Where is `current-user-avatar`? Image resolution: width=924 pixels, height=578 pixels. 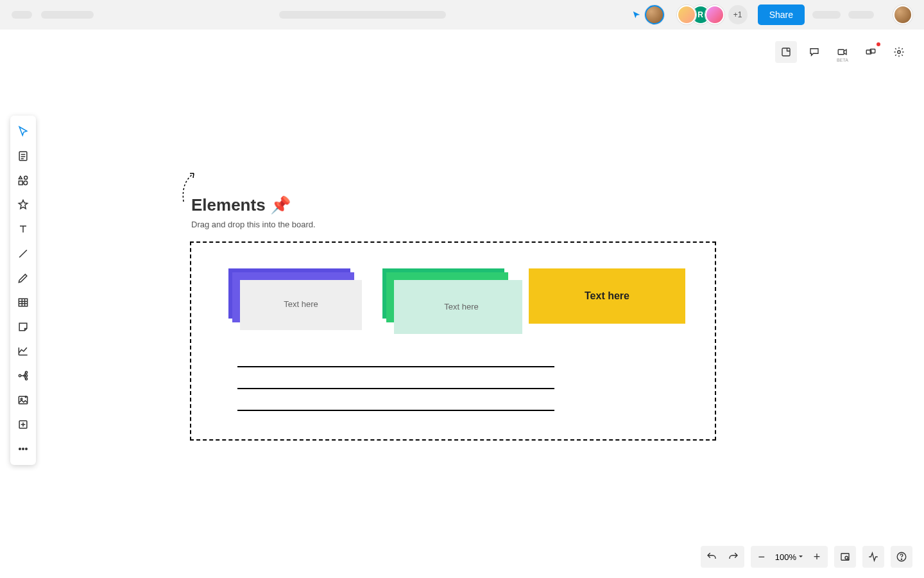 current-user-avatar is located at coordinates (654, 15).